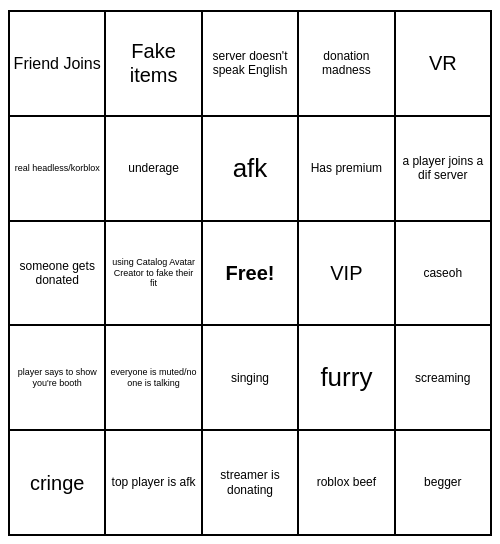 The image size is (500, 544). What do you see at coordinates (251, 170) in the screenshot?
I see `bingo-cell: afk` at bounding box center [251, 170].